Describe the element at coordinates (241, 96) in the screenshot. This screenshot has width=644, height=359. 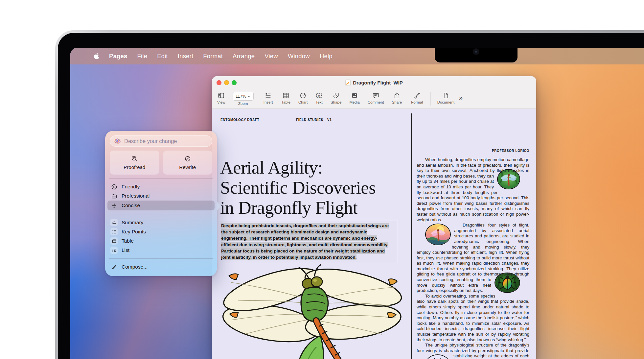
I see `zoom-value: 117%` at that location.